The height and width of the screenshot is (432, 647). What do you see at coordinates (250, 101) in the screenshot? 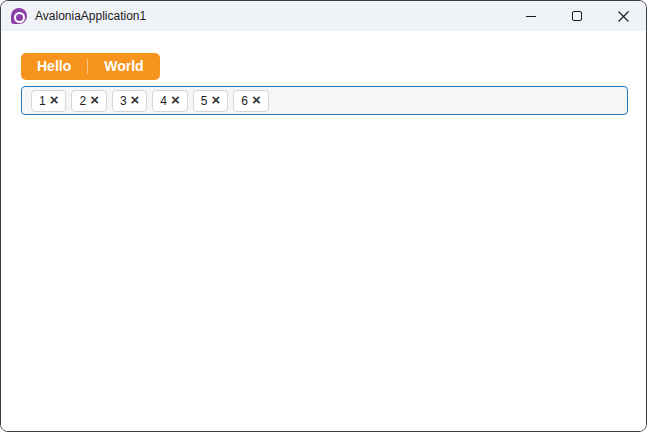
I see `chip: 6 ×` at bounding box center [250, 101].